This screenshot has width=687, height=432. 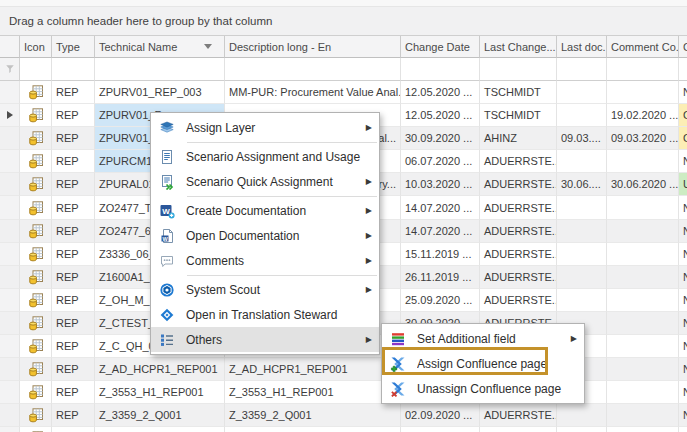 I want to click on filter-cell-icon, so click(x=36, y=70).